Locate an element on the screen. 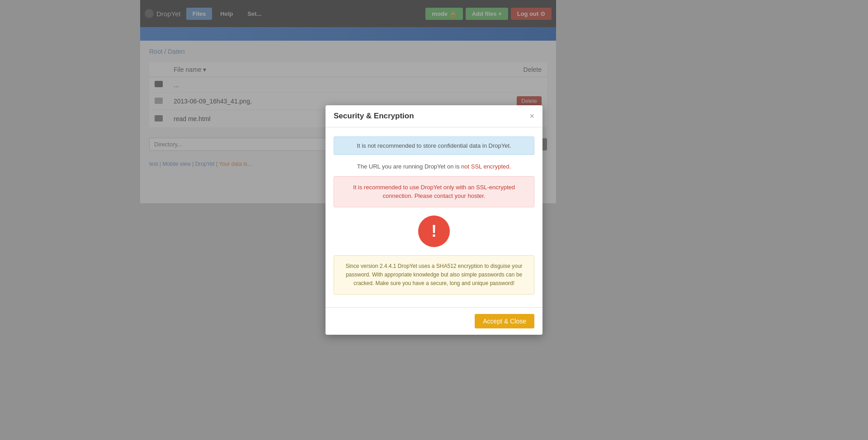  modal-close-button: × is located at coordinates (532, 116).